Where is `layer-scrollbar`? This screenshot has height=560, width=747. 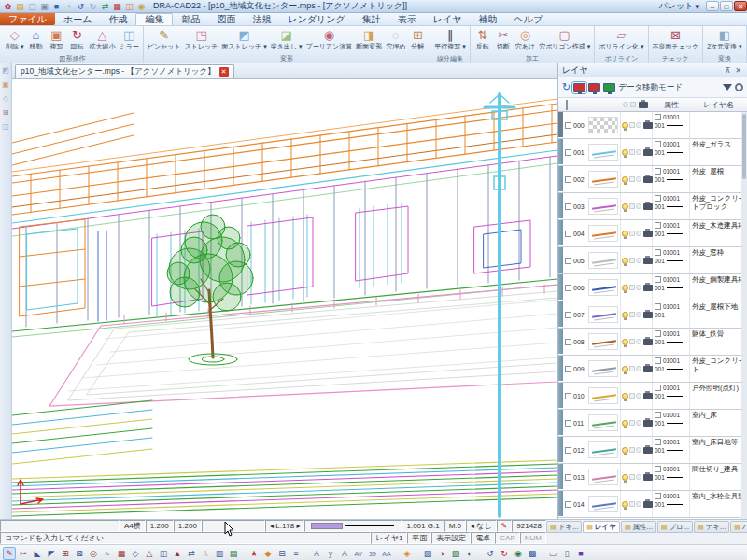 layer-scrollbar is located at coordinates (744, 315).